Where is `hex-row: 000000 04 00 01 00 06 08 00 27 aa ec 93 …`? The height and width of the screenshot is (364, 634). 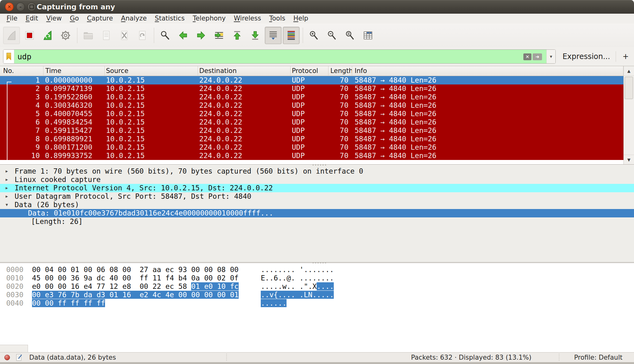
hex-row: 000000 04 00 01 00 06 08 00 27 aa ec 93 … is located at coordinates (317, 270).